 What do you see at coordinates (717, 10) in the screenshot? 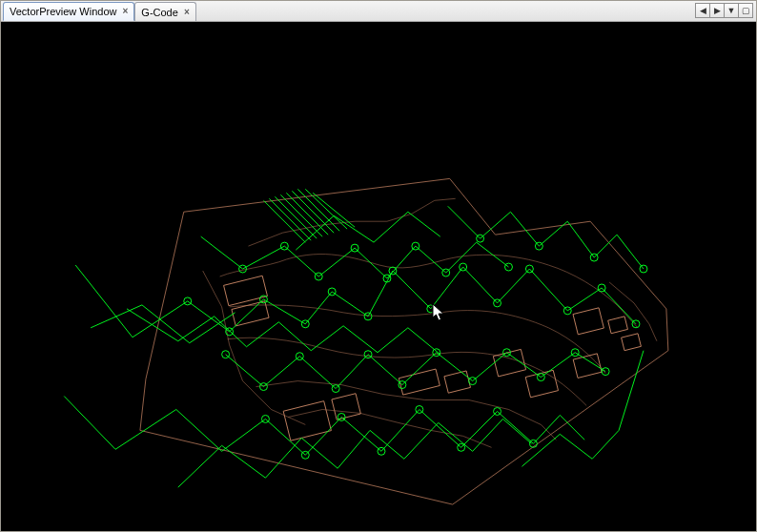
I see `triangle-right-icon: ▶` at bounding box center [717, 10].